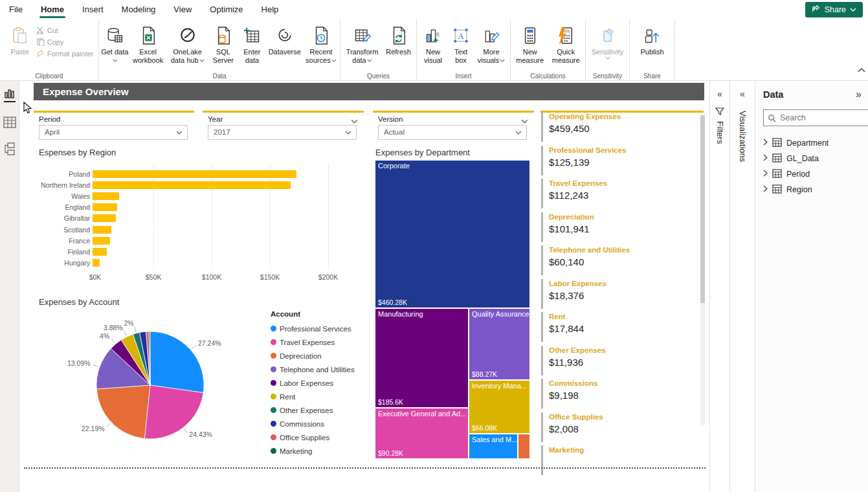 This screenshot has width=868, height=492. I want to click on transform-data-button: Transform data, so click(362, 43).